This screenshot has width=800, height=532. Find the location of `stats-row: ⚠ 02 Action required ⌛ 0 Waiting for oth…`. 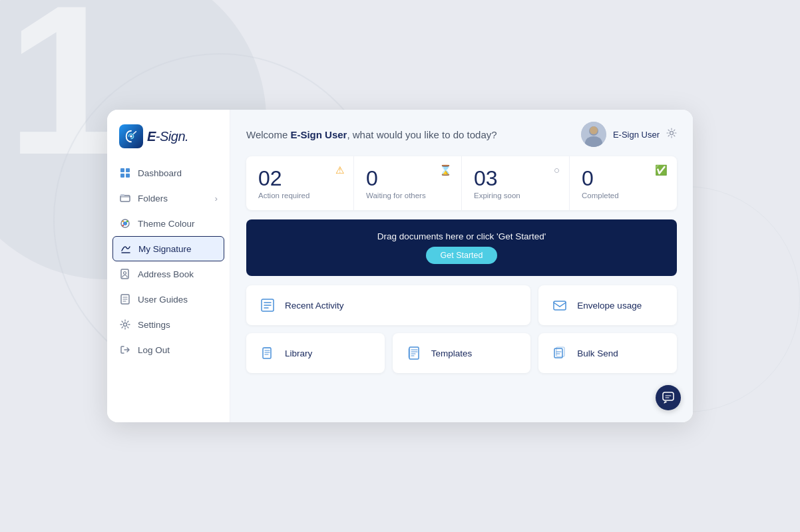

stats-row: ⚠ 02 Action required ⌛ 0 Waiting for oth… is located at coordinates (462, 184).